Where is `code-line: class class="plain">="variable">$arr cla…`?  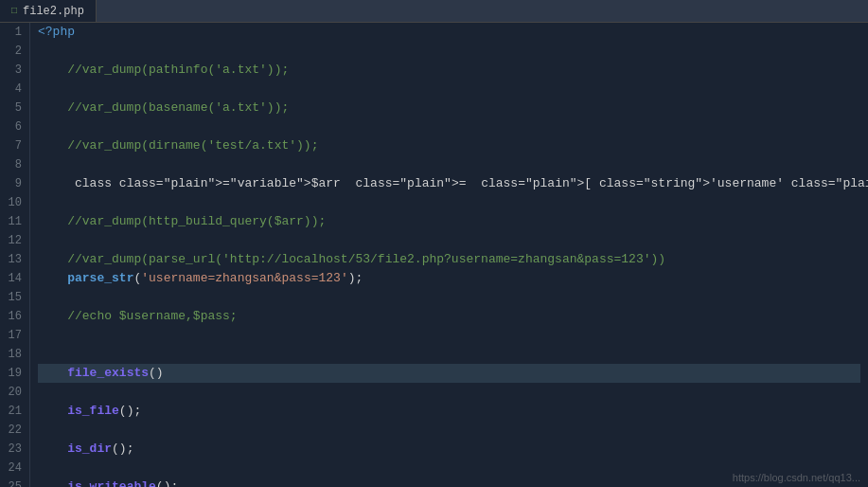 code-line: class class="plain">="variable">$arr cla… is located at coordinates (449, 184).